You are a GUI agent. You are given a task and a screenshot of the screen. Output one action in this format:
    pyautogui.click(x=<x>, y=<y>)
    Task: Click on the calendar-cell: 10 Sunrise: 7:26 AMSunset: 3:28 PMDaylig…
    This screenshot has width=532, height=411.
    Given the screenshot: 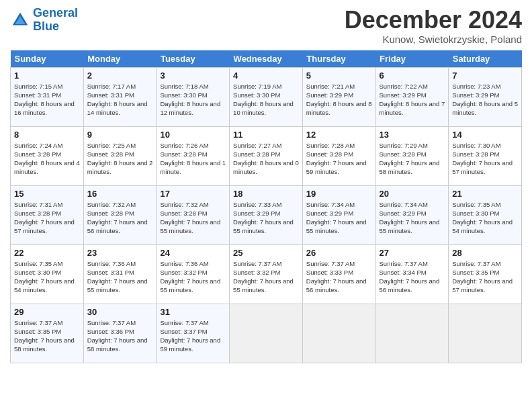 What is the action you would take?
    pyautogui.click(x=193, y=156)
    